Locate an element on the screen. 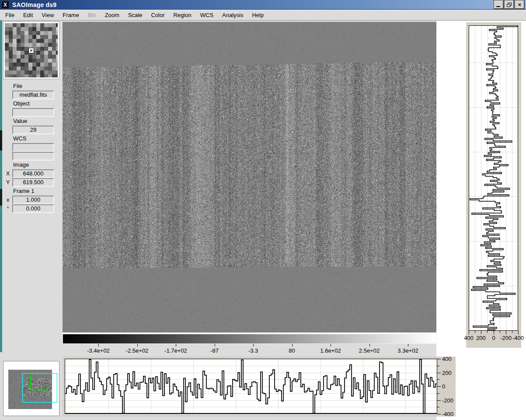 The height and width of the screenshot is (420, 526). panner-canvas is located at coordinates (31, 388).